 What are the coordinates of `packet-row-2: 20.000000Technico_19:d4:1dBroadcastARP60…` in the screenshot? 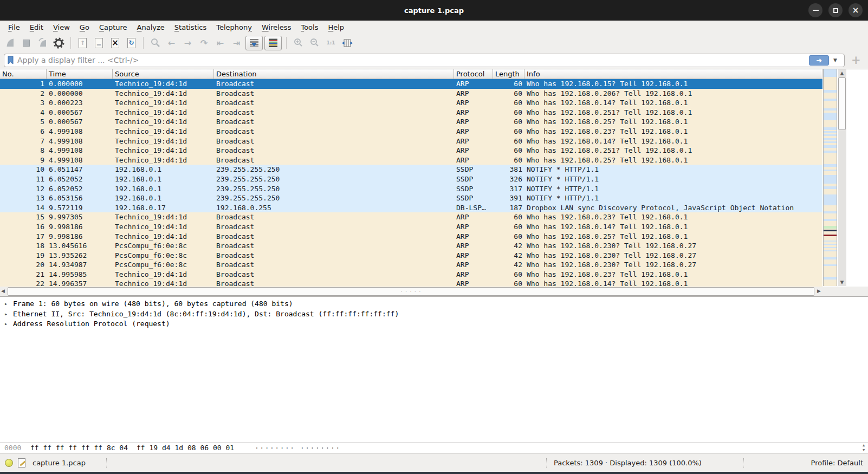 It's located at (411, 94).